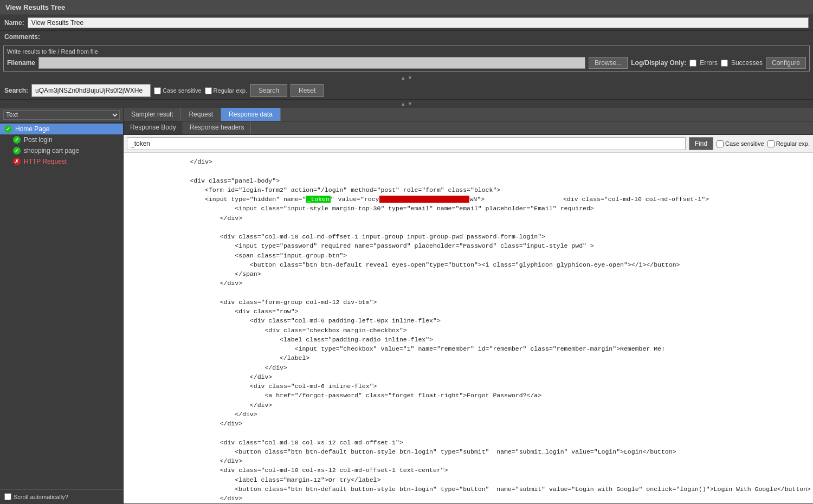 Image resolution: width=813 pixels, height=504 pixels. What do you see at coordinates (230, 91) in the screenshot?
I see `regex-label: Regular exp.` at bounding box center [230, 91].